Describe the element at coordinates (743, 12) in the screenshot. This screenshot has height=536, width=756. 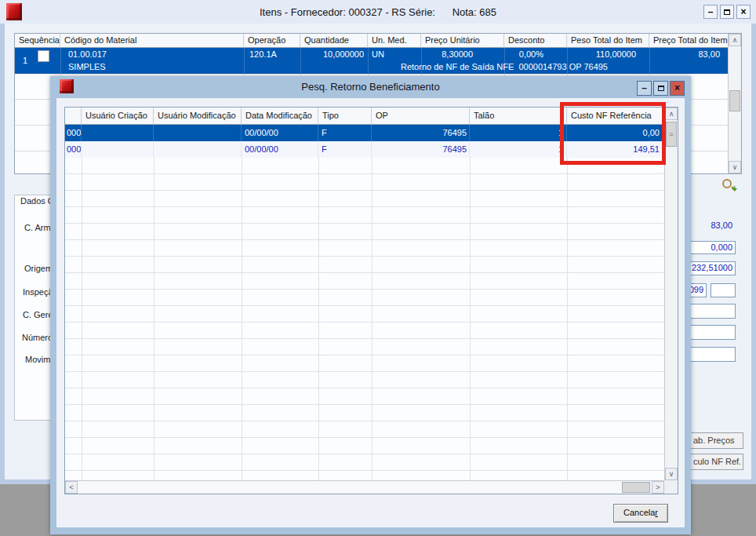
I see `close-button: ×` at that location.